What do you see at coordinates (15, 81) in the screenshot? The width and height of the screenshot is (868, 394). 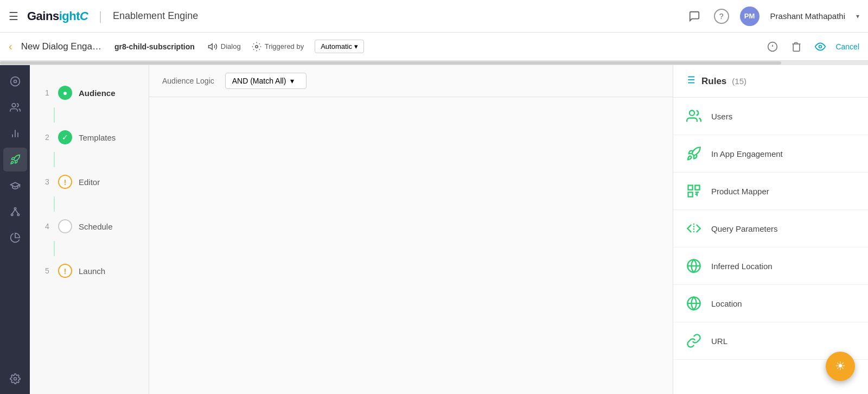 I see `sidebar-home-icon` at bounding box center [15, 81].